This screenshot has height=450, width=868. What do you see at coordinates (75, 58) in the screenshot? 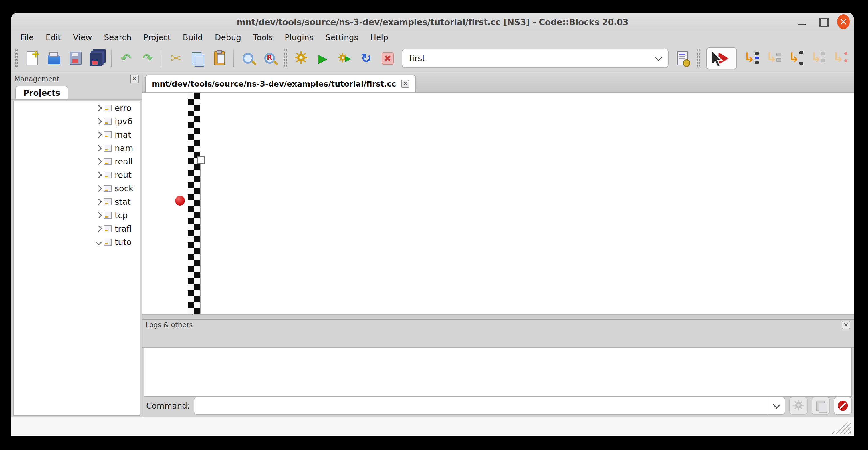
I see `save-button` at bounding box center [75, 58].